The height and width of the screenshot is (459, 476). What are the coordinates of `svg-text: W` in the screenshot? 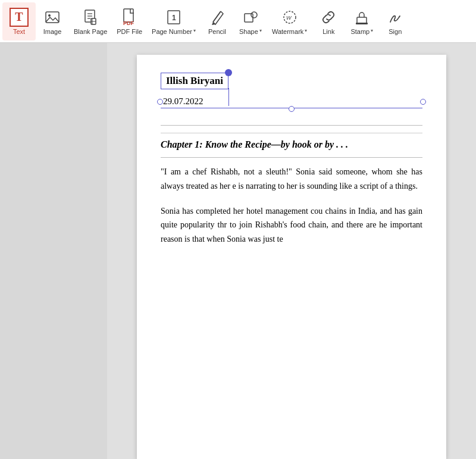 It's located at (289, 18).